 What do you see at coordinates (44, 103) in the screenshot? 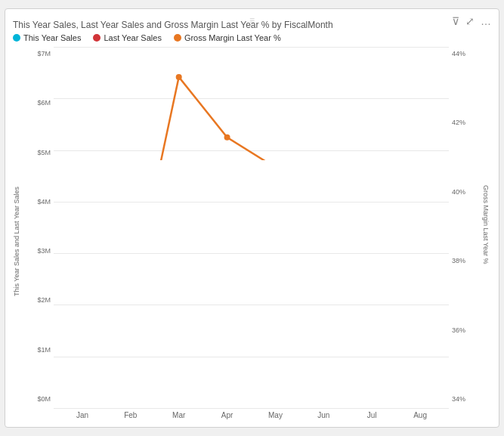
I see `y-left-label: $6M` at bounding box center [44, 103].